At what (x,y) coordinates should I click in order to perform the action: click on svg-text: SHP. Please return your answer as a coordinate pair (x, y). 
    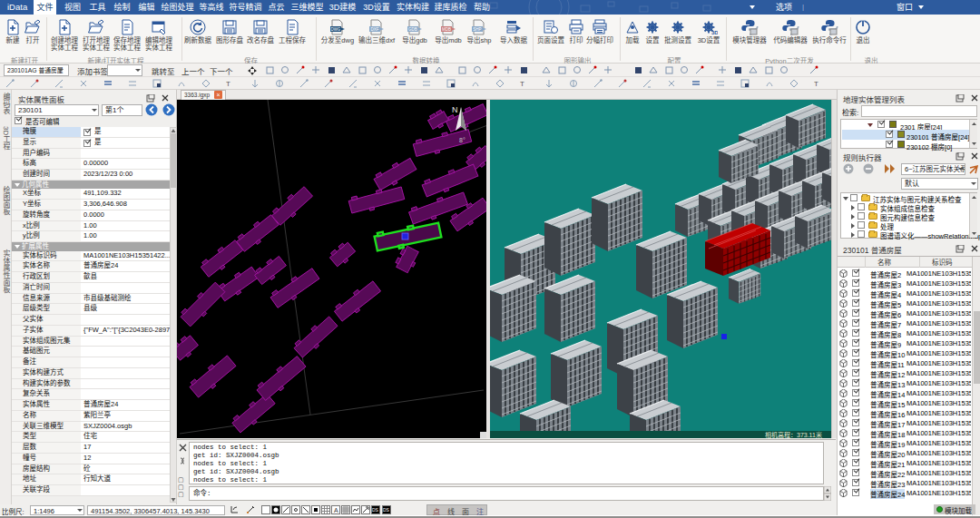
    Looking at the image, I should click on (477, 29).